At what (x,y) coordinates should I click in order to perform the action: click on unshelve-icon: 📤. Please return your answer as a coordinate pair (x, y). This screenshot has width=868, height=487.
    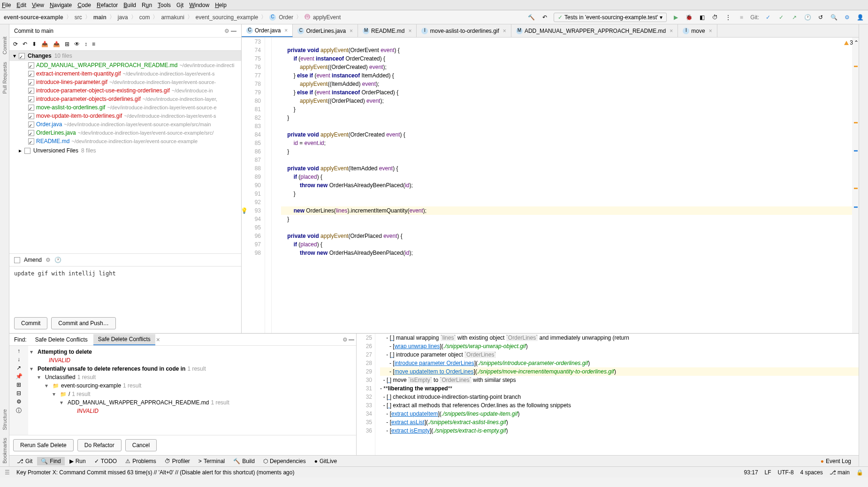
    Looking at the image, I should click on (56, 44).